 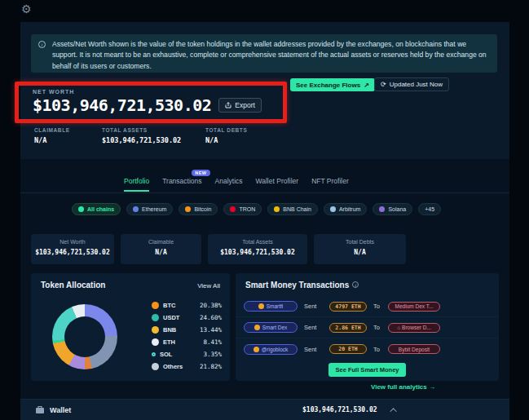 I want to click on transaction-row: Smartfi Sent 4797 ETH To Medium Dex T..., so click(x=367, y=307).